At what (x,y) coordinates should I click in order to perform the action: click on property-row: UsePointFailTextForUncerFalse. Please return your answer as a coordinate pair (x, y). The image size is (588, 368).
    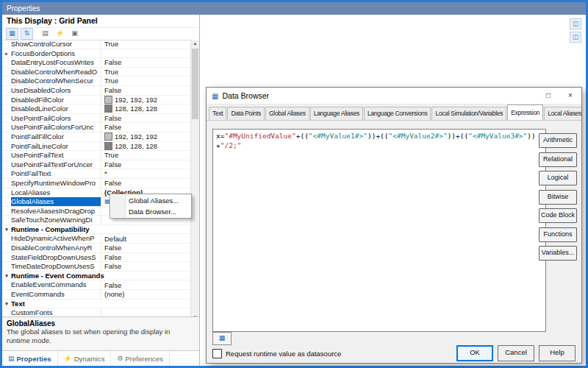
    Looking at the image, I should click on (101, 165).